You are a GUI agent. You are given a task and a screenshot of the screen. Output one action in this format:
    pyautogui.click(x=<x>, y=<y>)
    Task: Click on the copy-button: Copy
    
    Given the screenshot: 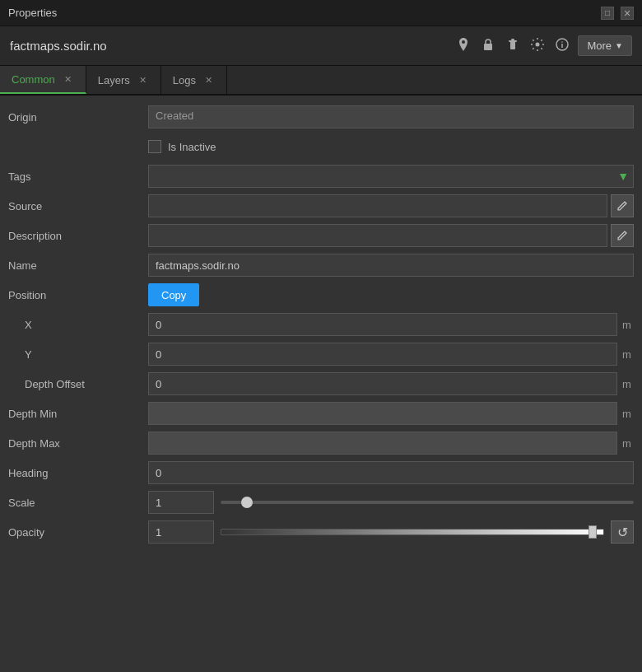 What is the action you would take?
    pyautogui.click(x=174, y=295)
    